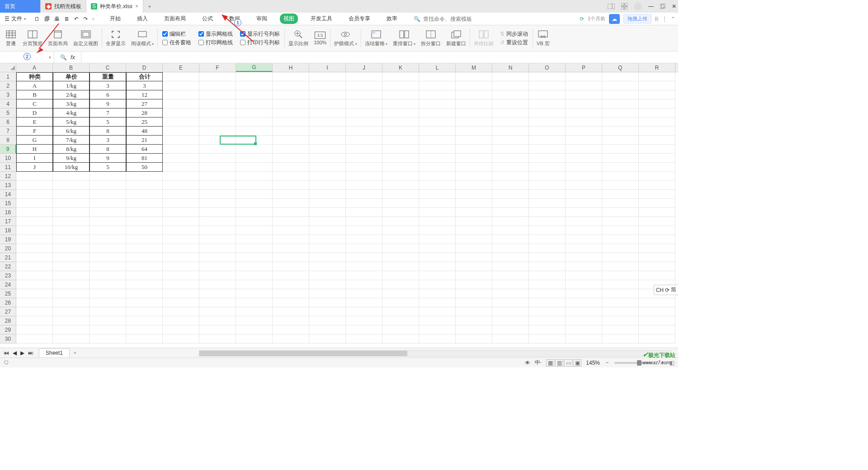 The image size is (868, 470). Describe the element at coordinates (218, 194) in the screenshot. I see `cell-F14` at that location.